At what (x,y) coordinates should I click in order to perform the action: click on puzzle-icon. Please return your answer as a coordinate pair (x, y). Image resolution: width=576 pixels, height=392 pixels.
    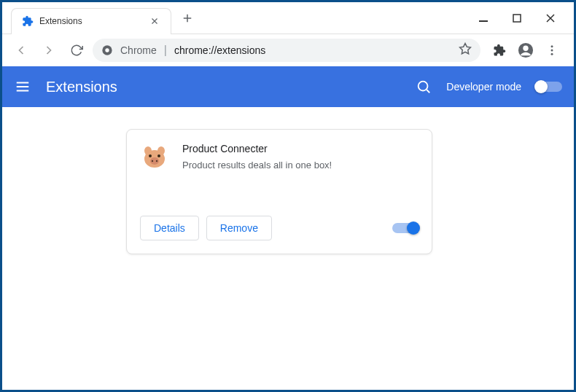
    Looking at the image, I should click on (28, 21).